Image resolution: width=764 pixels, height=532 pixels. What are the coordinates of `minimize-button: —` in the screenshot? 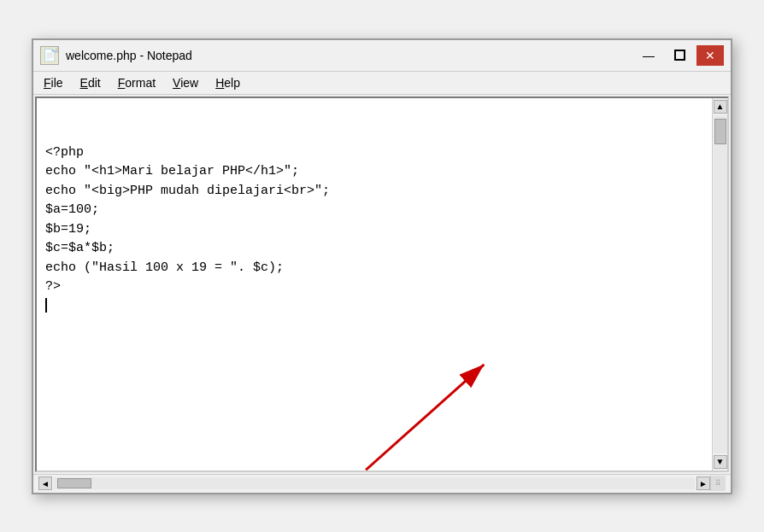 It's located at (649, 56).